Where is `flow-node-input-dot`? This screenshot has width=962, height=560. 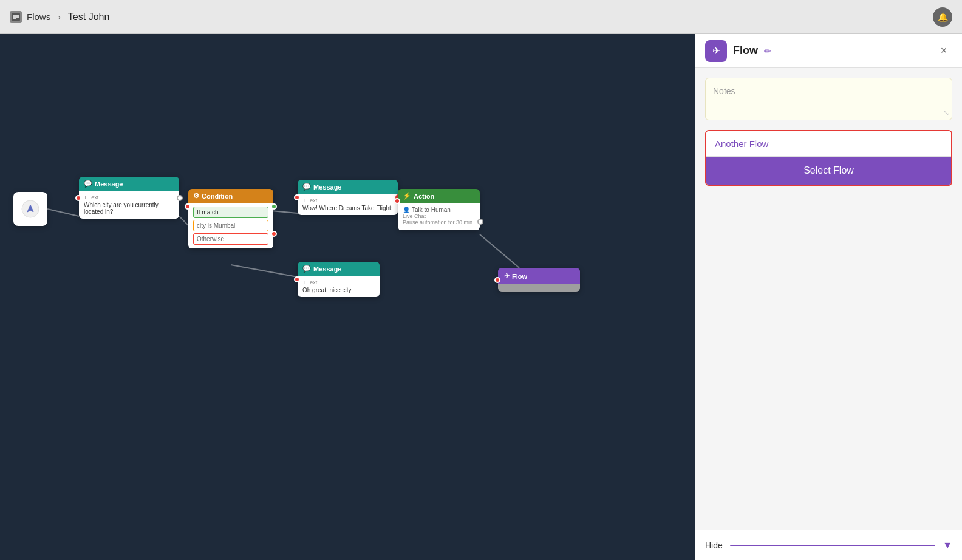
flow-node-input-dot is located at coordinates (497, 280).